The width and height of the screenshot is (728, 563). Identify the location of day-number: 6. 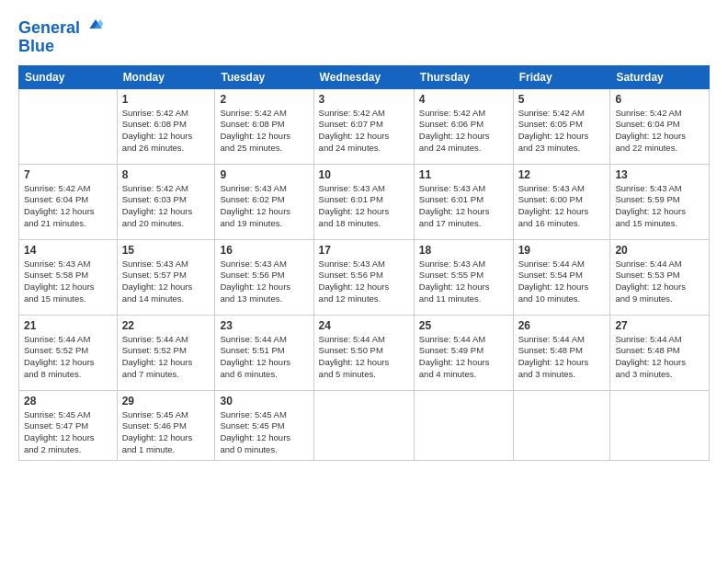
(660, 99).